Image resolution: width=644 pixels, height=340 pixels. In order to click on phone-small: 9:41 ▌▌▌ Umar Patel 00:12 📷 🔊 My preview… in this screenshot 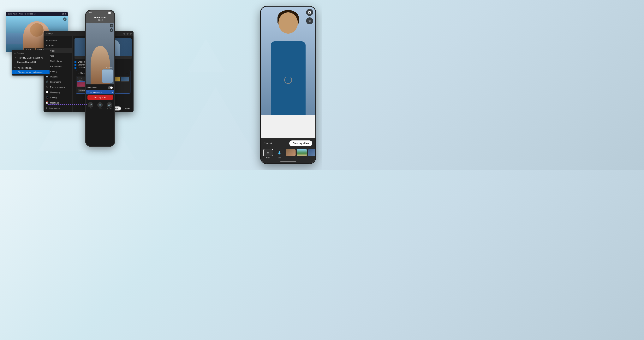, I will do `click(100, 78)`.